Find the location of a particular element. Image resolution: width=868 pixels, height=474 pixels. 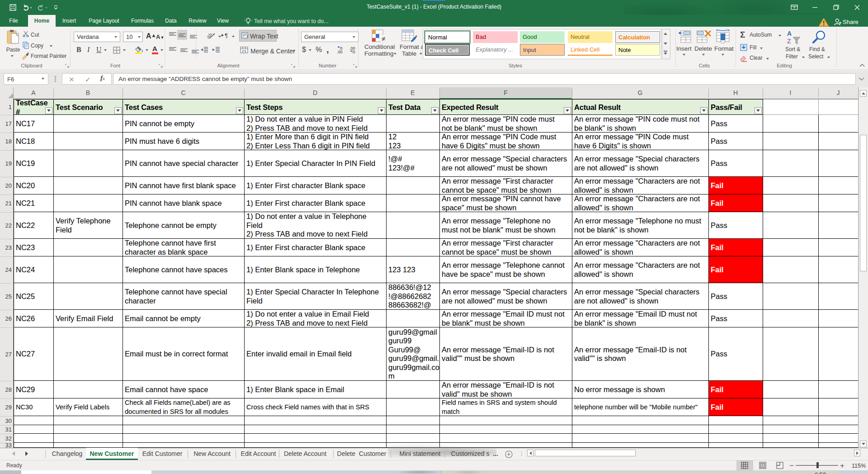

svg-text: A is located at coordinates (789, 33).